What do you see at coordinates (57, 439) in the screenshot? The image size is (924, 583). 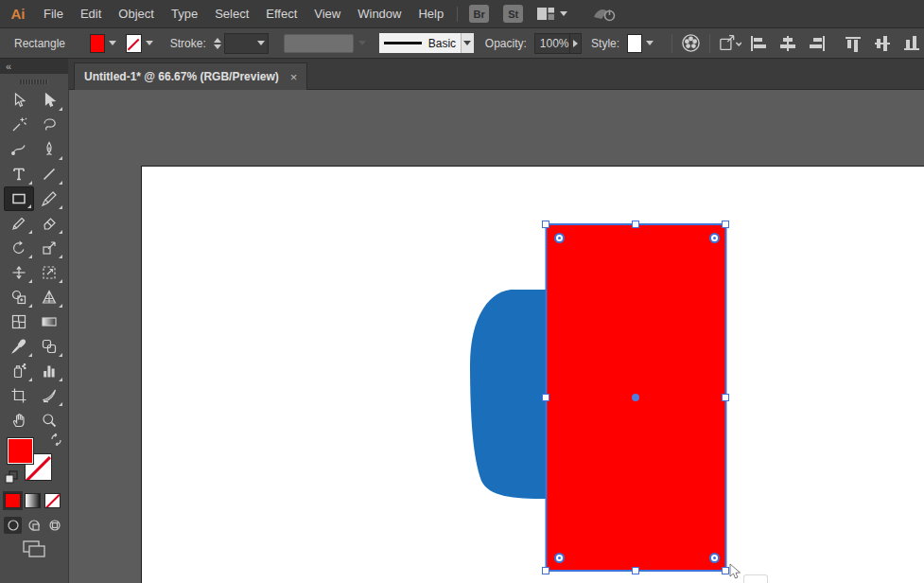 I see `swap-fill-stroke-icon` at bounding box center [57, 439].